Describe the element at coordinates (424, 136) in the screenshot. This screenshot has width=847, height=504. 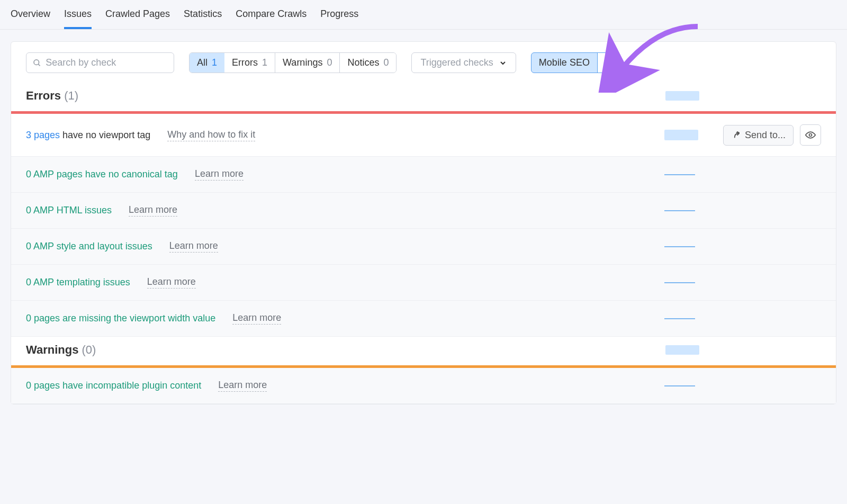
I see `issue-row: 3 pages have no viewport tagWhy and how …` at that location.